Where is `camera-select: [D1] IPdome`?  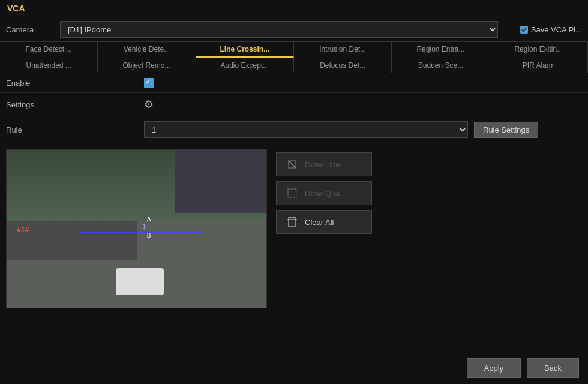 camera-select: [D1] IPdome is located at coordinates (279, 29).